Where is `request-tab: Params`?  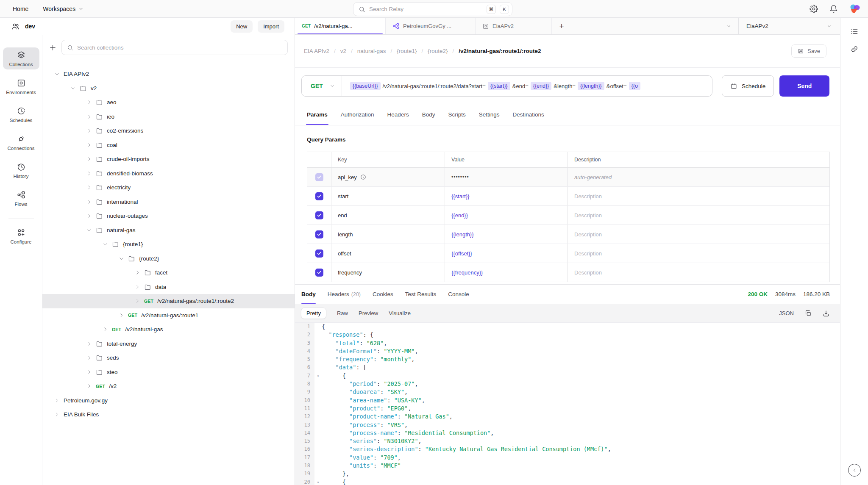 request-tab: Params is located at coordinates (317, 114).